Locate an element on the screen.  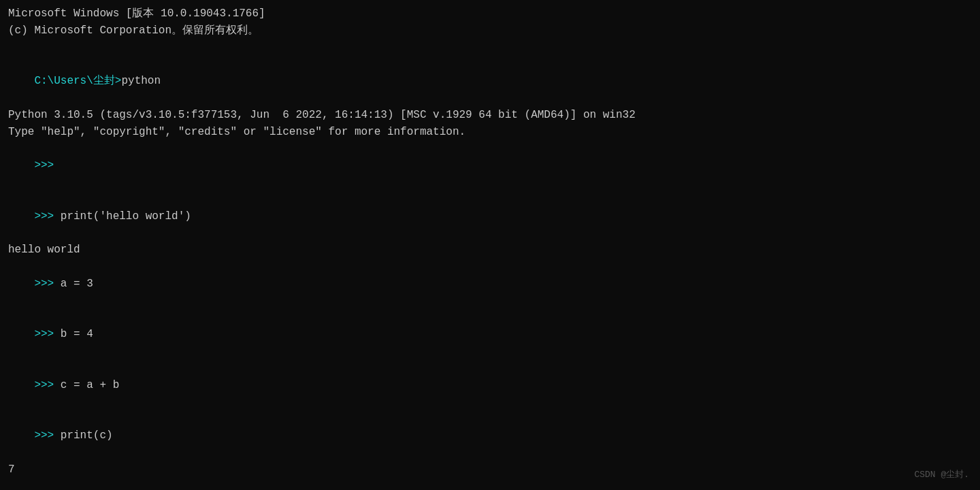
py-help-line: Type "help", "copyright", "credits" or "… is located at coordinates (490, 132).